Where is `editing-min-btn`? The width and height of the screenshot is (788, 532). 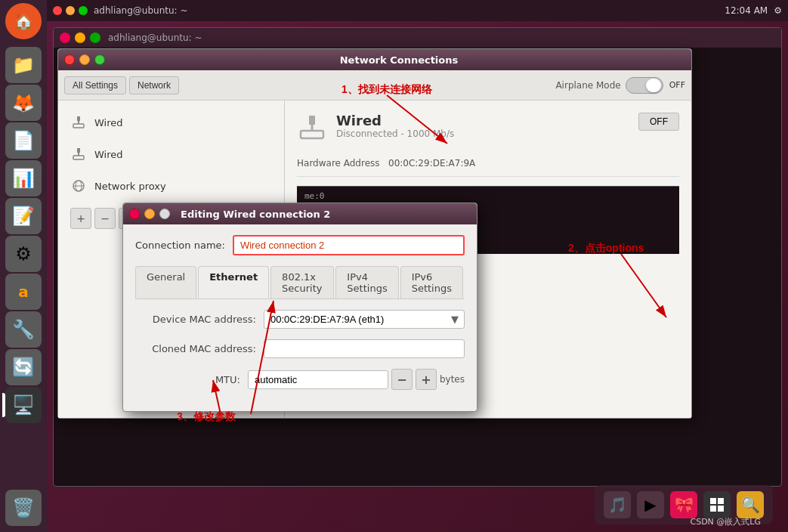 editing-min-btn is located at coordinates (150, 214).